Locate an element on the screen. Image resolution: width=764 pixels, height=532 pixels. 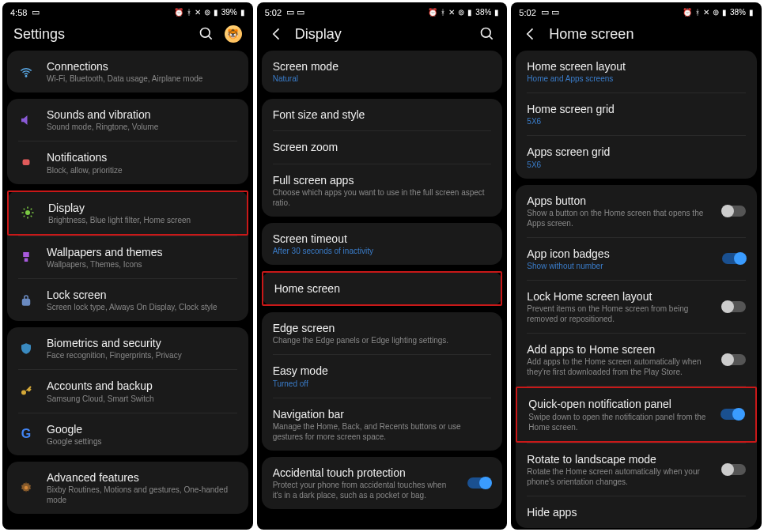
row-sub: 5X6 is located at coordinates (636, 164).